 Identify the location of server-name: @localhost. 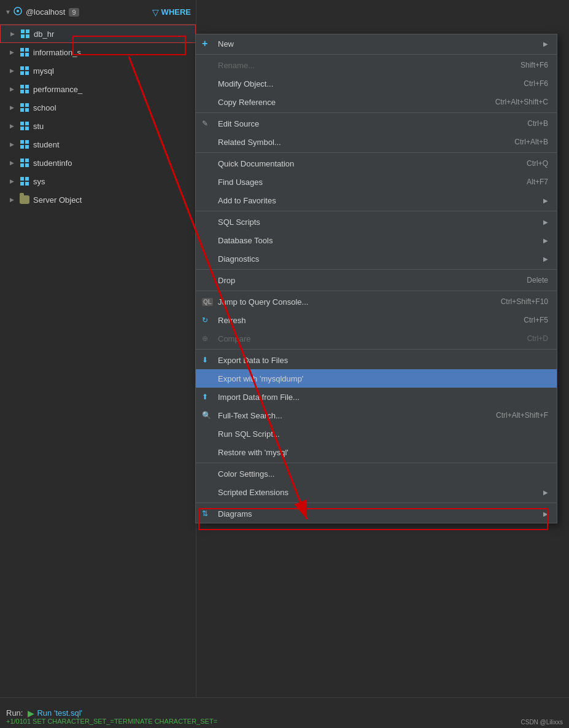
(45, 12).